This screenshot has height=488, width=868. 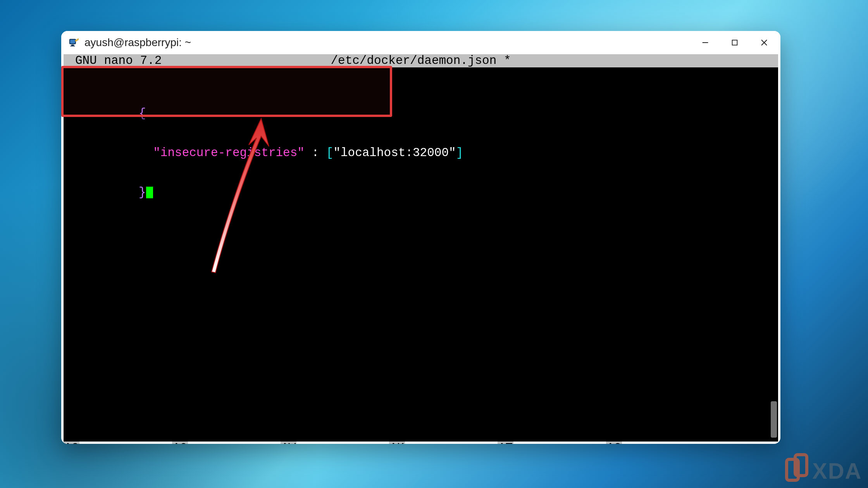 What do you see at coordinates (421, 140) in the screenshot?
I see `editor-line-2: "insecure-registries" : ["localhost:3200…` at bounding box center [421, 140].